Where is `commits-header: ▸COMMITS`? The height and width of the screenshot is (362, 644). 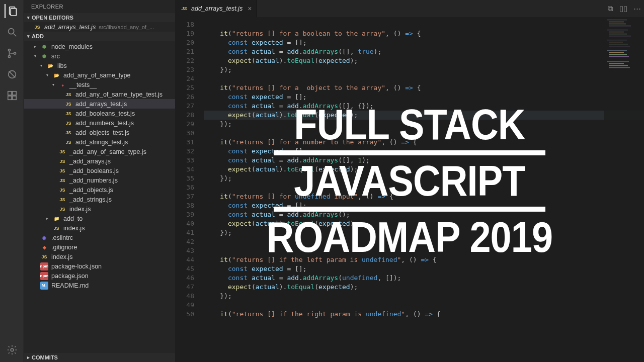
commits-header: ▸COMMITS is located at coordinates (100, 357).